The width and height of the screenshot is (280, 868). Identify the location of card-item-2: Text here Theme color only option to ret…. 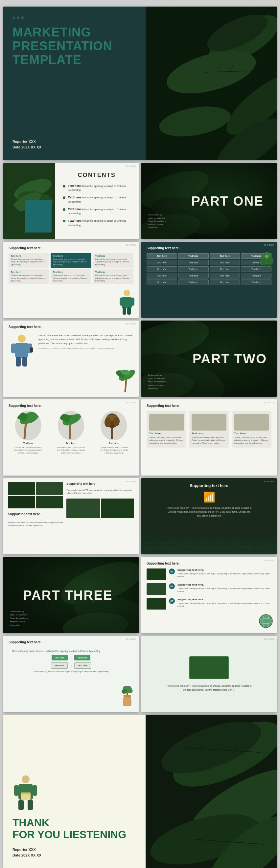
(209, 429).